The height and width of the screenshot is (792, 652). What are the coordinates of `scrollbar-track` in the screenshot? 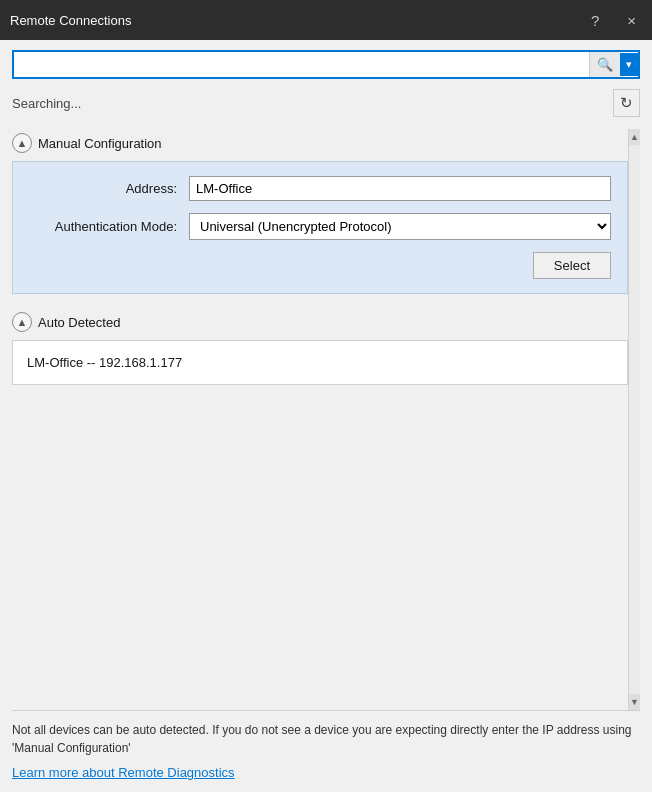 It's located at (634, 420).